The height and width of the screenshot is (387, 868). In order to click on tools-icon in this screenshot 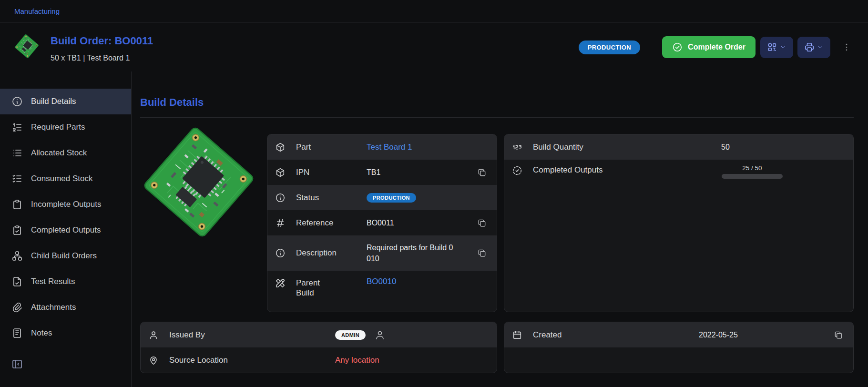, I will do `click(281, 283)`.